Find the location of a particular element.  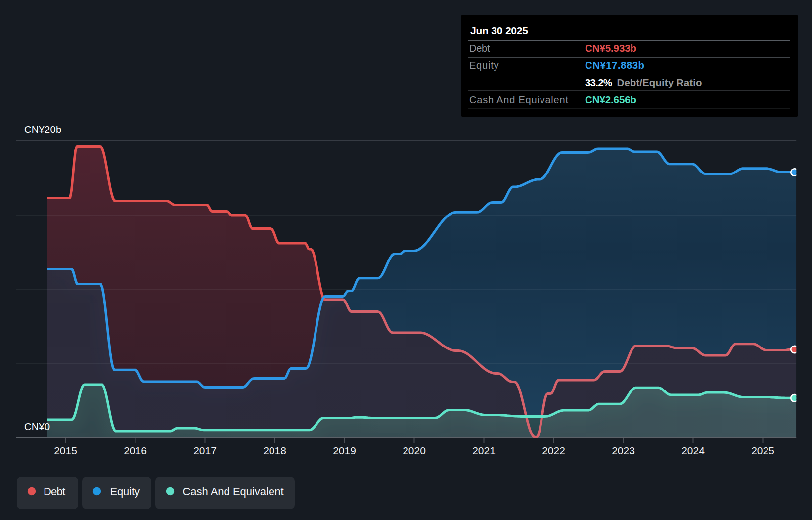

svg-text: 2024 is located at coordinates (693, 451).